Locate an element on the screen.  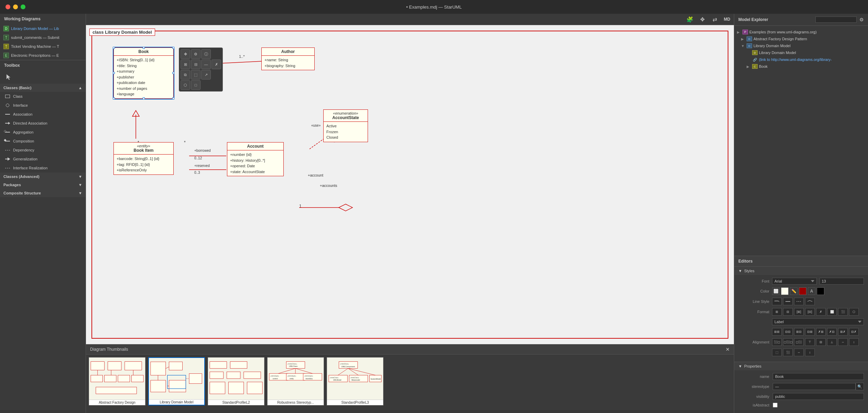
book-class: Book +ISBN: String[0..1] {id} +title: St… is located at coordinates (144, 73).